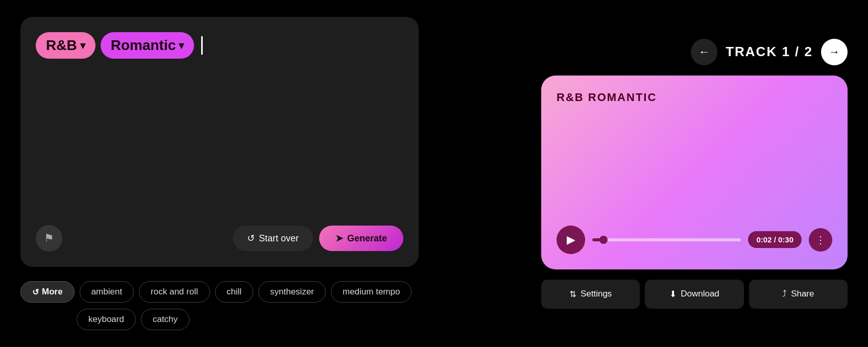  I want to click on start-over-button: ↺ Start over, so click(273, 238).